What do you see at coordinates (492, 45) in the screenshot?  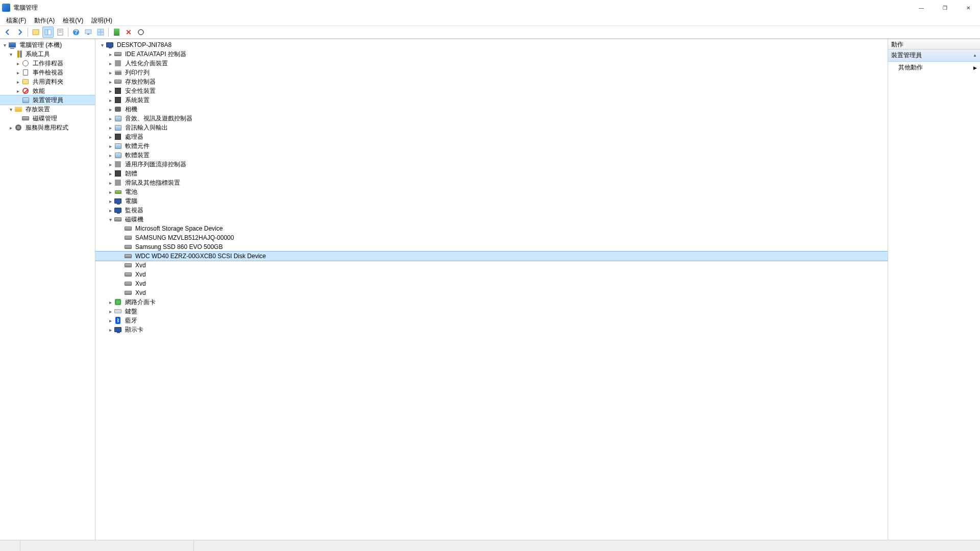 I see `device-root: ▾ DESKTOP-JNI78A8` at bounding box center [492, 45].